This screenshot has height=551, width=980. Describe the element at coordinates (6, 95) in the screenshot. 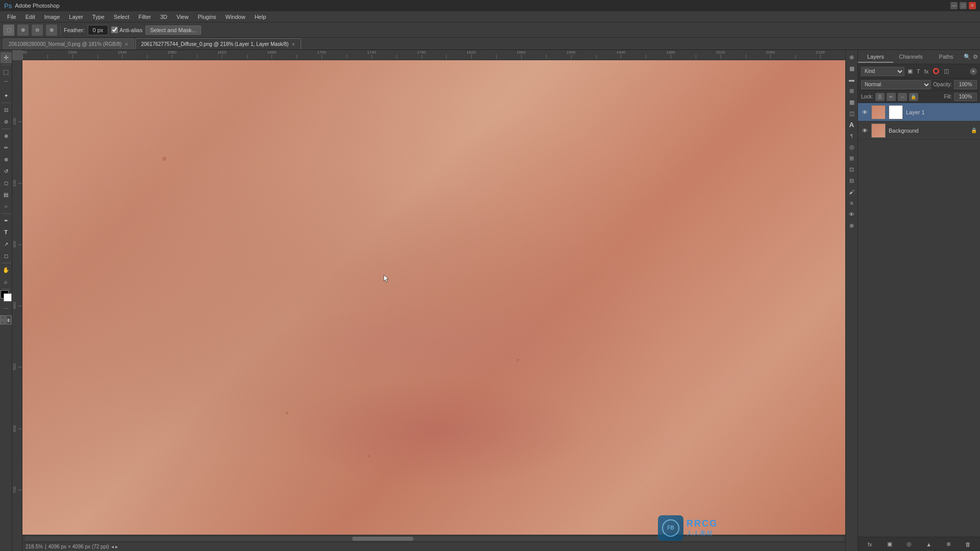

I see `tool-magic-wand: ✦` at that location.